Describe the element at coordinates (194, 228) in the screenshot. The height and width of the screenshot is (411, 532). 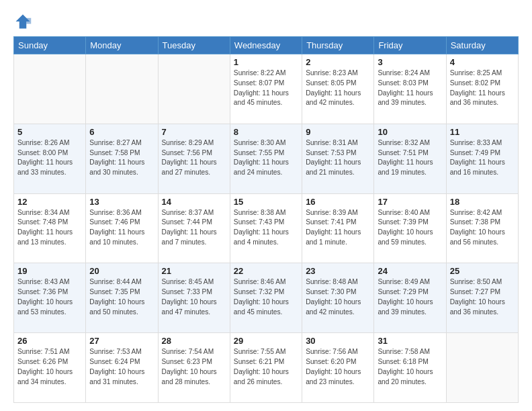
I see `day-info: Sunrise: 8:37 AM Sunset: 7:44 PM Dayligh…` at that location.